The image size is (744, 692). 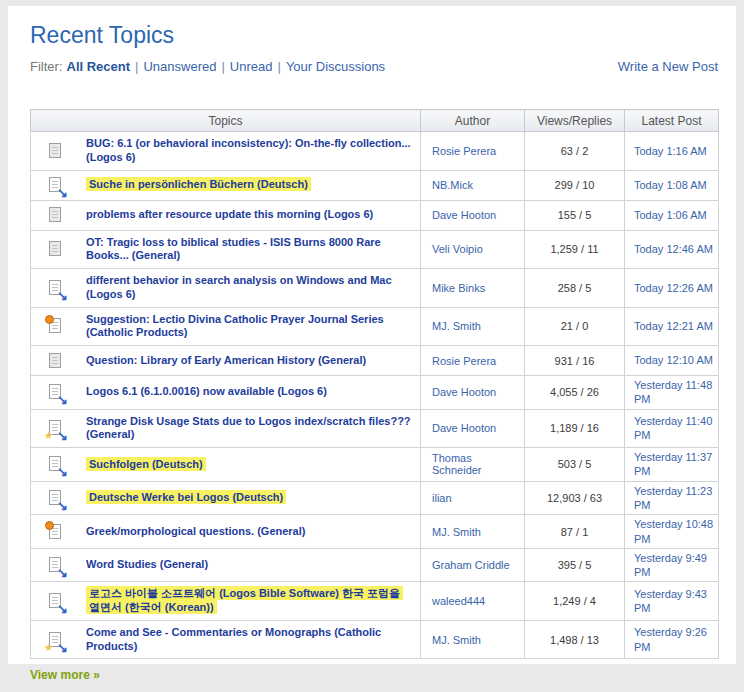 What do you see at coordinates (670, 565) in the screenshot?
I see `latest-post-link: Yesterday 9:49 PM` at bounding box center [670, 565].